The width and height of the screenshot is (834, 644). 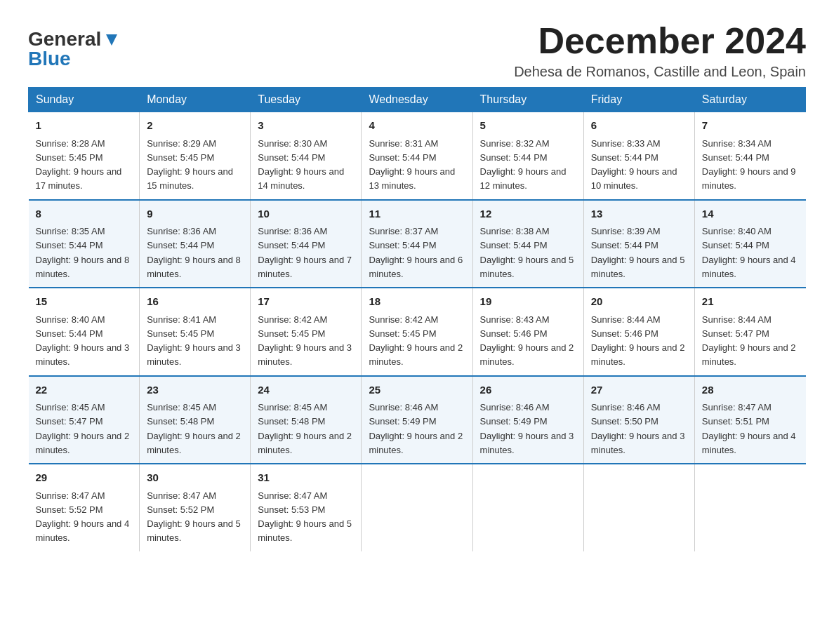 What do you see at coordinates (527, 341) in the screenshot?
I see `day-info: Sunrise: 8:43 AMSunset: 5:46 PMDaylight:…` at bounding box center [527, 341].